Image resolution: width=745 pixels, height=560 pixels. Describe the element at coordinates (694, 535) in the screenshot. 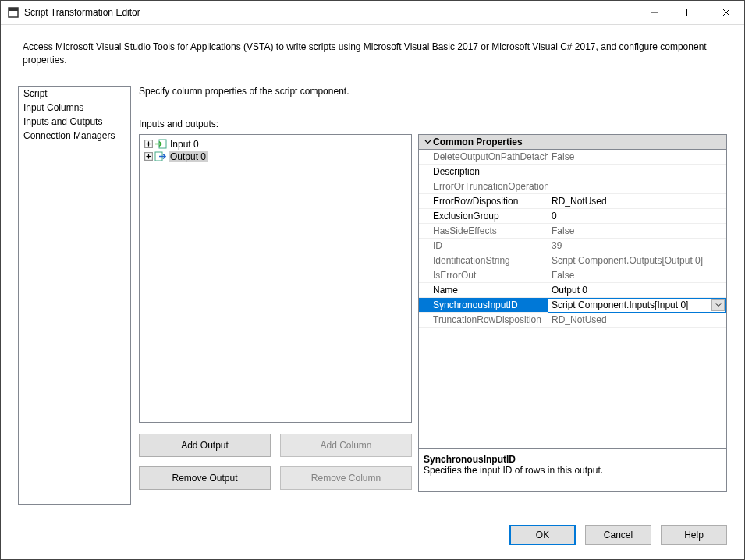

I see `help-button: Help` at that location.